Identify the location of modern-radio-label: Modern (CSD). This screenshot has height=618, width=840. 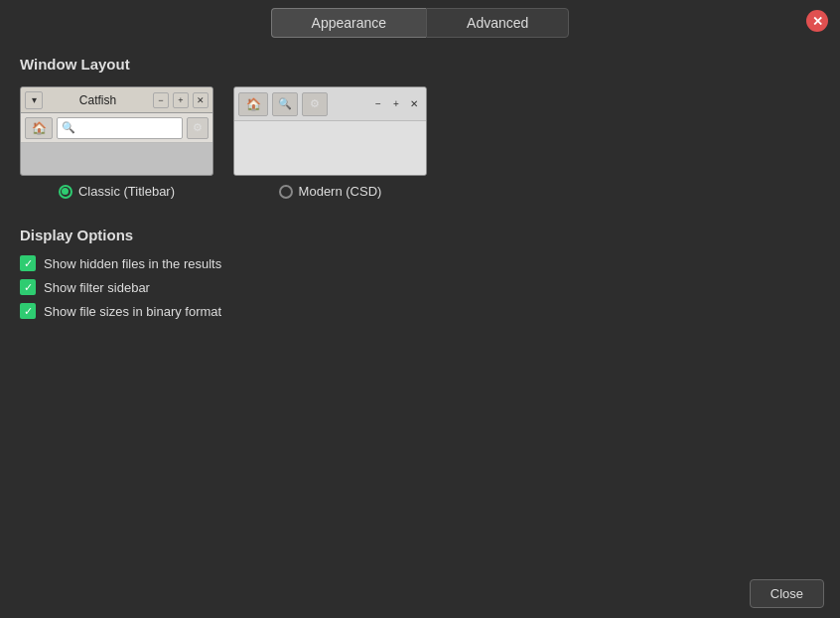
(331, 191).